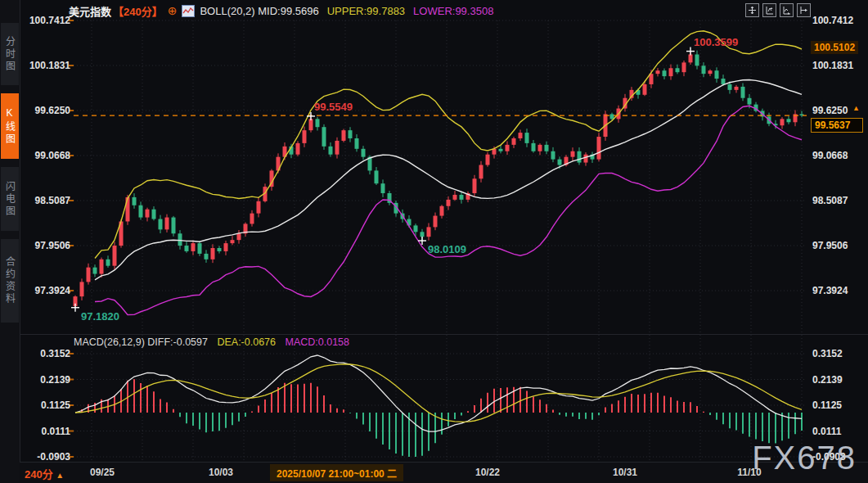 The height and width of the screenshot is (483, 868). I want to click on macd-axis-label-left: 0.3152, so click(46, 354).